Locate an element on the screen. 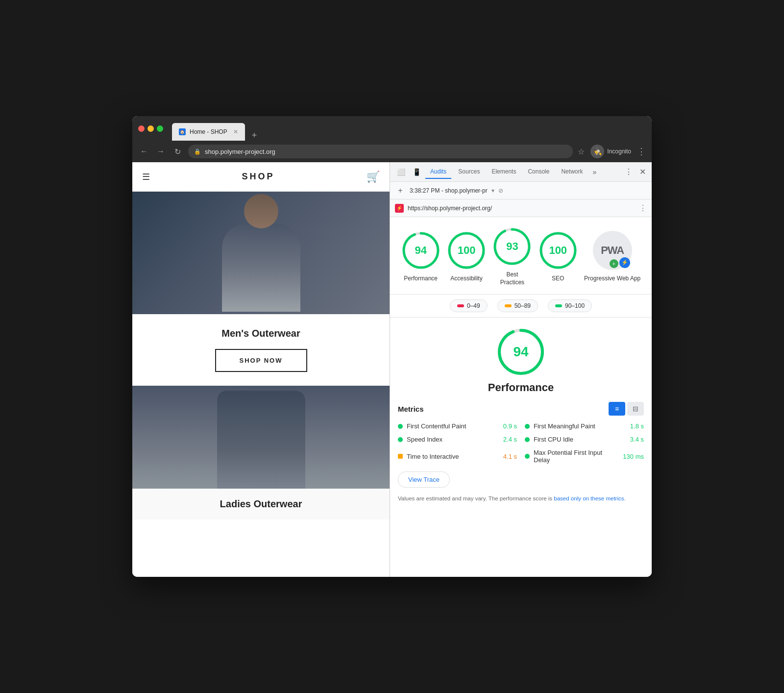 Image resolution: width=784 pixels, height=693 pixels. metrics-grid: First Contentful Paint 0.9 s First Meani… is located at coordinates (521, 443).